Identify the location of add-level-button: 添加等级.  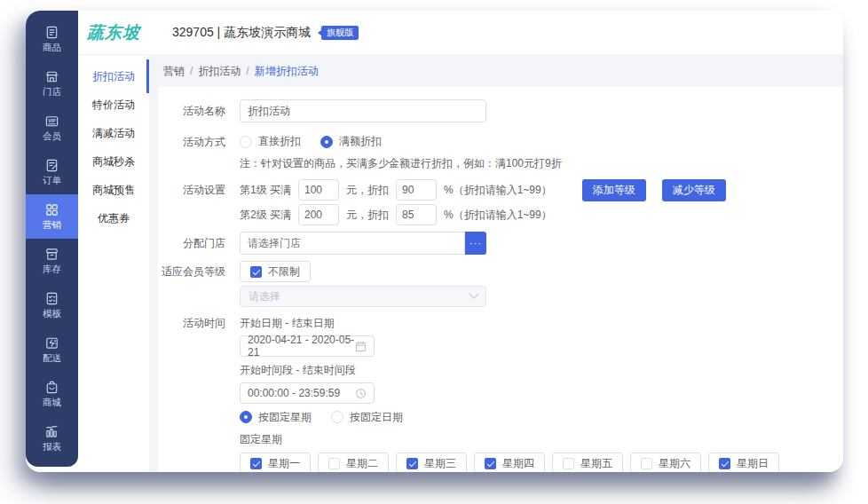
(614, 190).